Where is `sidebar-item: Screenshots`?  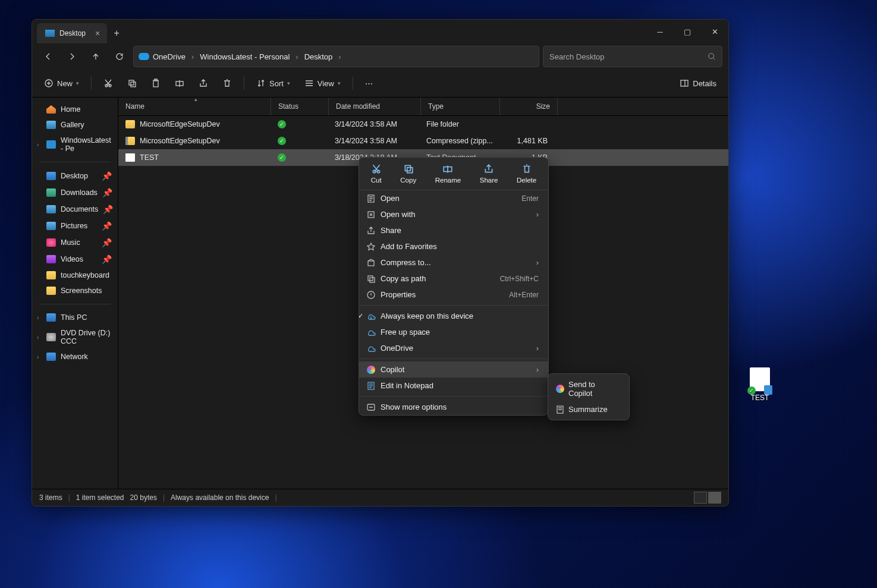 sidebar-item: Screenshots is located at coordinates (75, 291).